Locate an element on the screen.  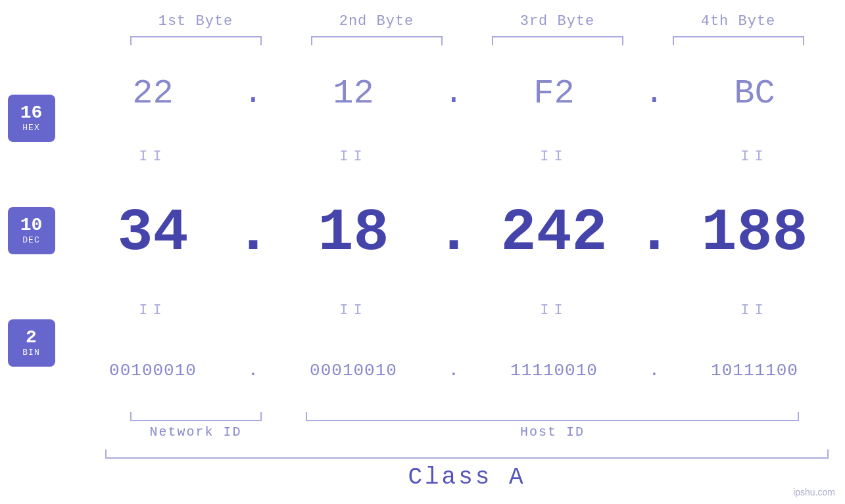
eq-sym-2: II is located at coordinates (353, 156).